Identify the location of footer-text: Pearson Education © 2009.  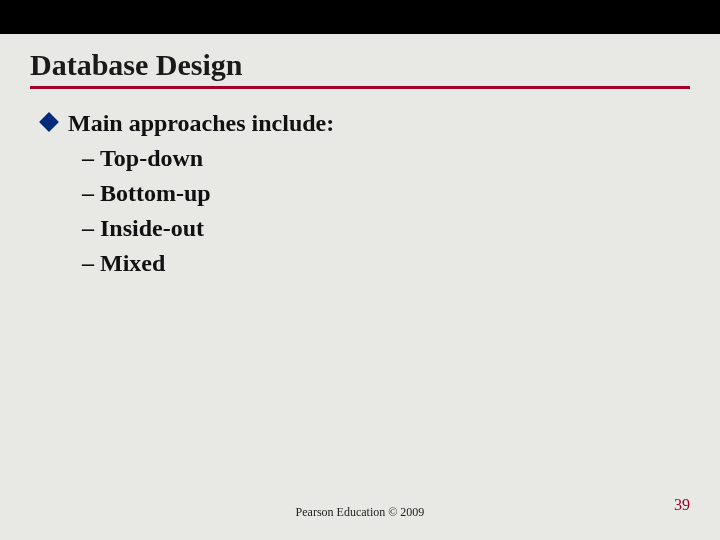
(360, 512).